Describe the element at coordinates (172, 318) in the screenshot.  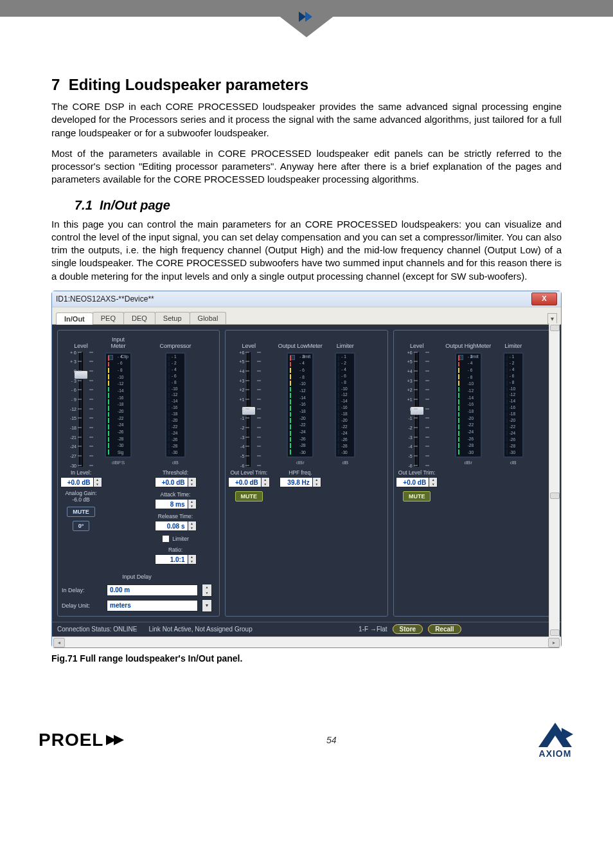
I see `tab-setup: Setup` at that location.